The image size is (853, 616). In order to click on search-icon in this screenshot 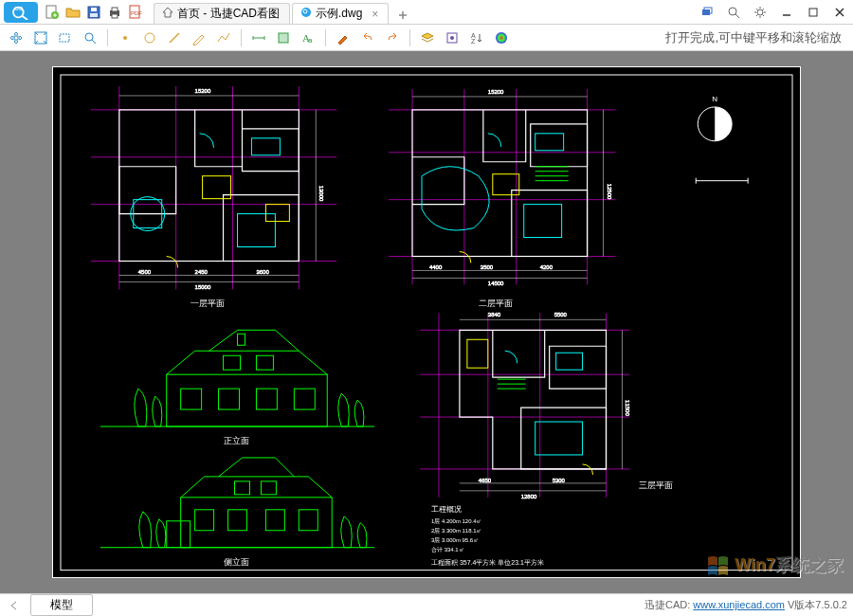, I will do `click(734, 12)`.